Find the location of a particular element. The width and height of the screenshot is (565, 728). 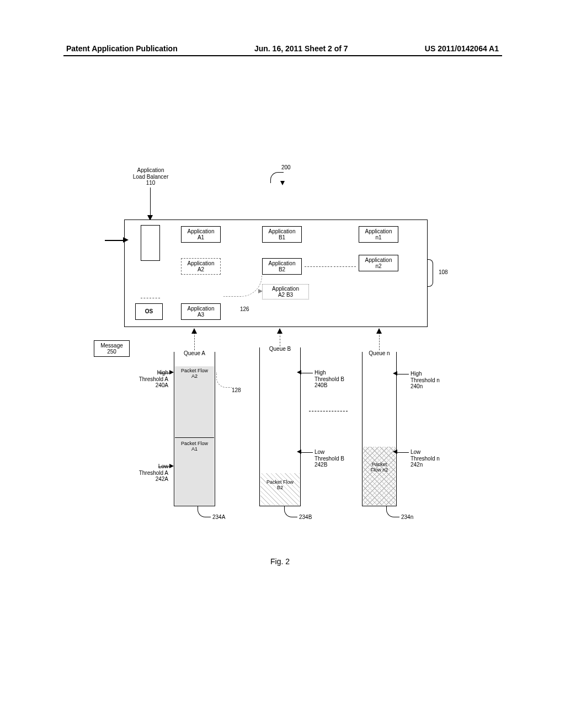

app-a3-l1: Application is located at coordinates (201, 309).